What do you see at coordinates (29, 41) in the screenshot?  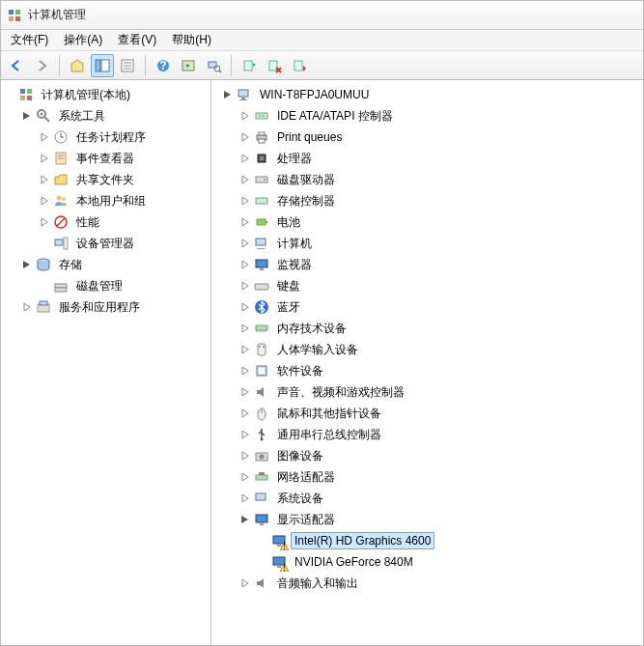 I see `menu-file: 文件(F)` at bounding box center [29, 41].